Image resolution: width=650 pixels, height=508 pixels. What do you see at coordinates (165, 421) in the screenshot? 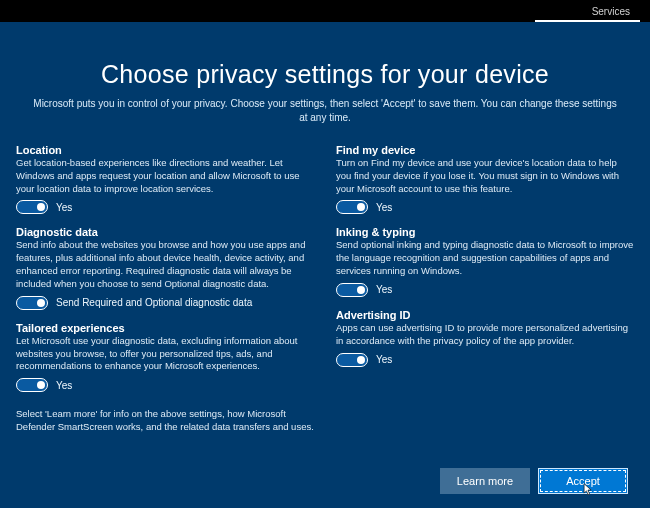
I see `footnote-text: Select 'Learn more' for info on the abov…` at bounding box center [165, 421].